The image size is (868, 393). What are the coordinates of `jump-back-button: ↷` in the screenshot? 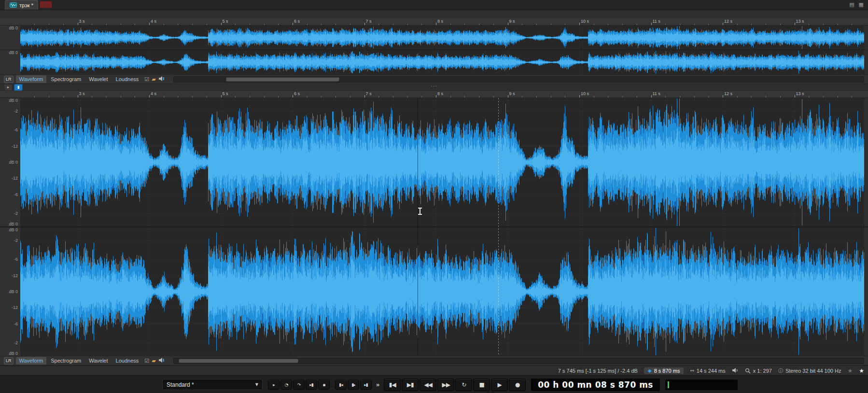 It's located at (299, 385).